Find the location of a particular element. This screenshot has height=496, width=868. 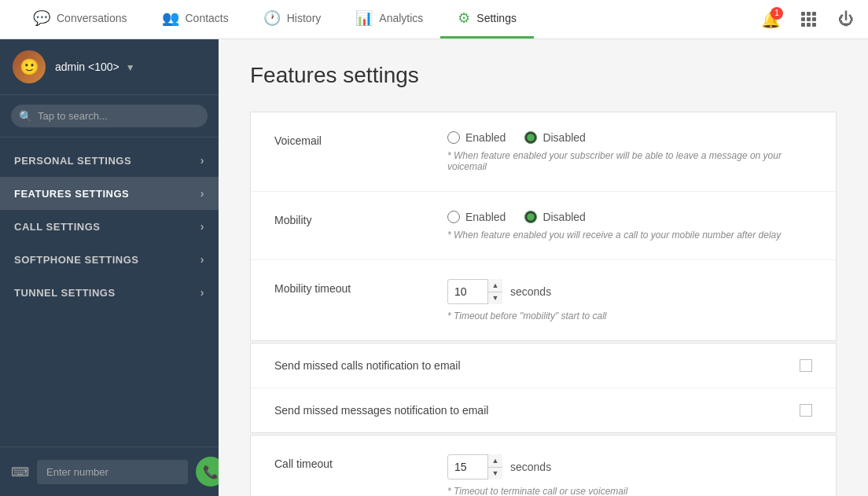

tab-conversations: 💬 Conversations is located at coordinates (80, 19).